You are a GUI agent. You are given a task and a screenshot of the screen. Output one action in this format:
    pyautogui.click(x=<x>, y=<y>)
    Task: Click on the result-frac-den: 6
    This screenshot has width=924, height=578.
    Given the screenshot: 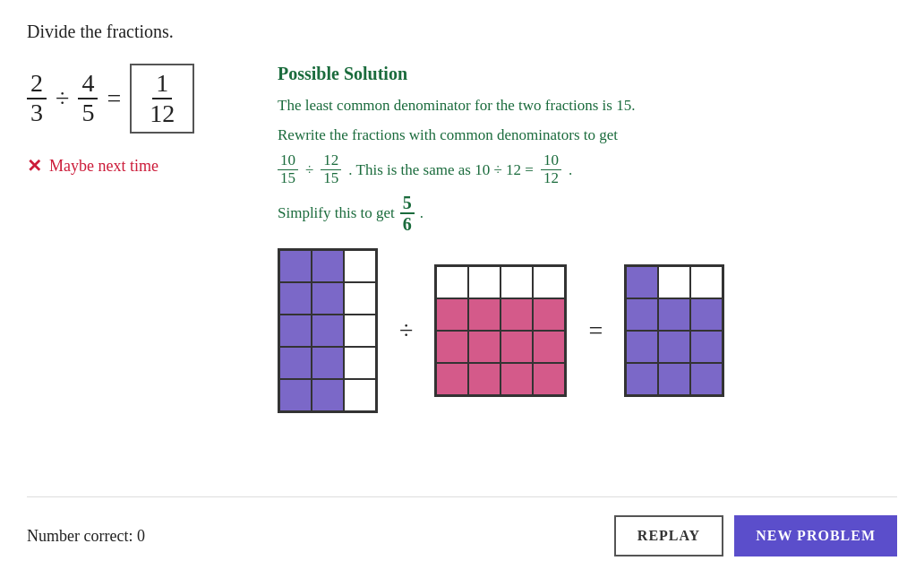 What is the action you would take?
    pyautogui.click(x=407, y=224)
    